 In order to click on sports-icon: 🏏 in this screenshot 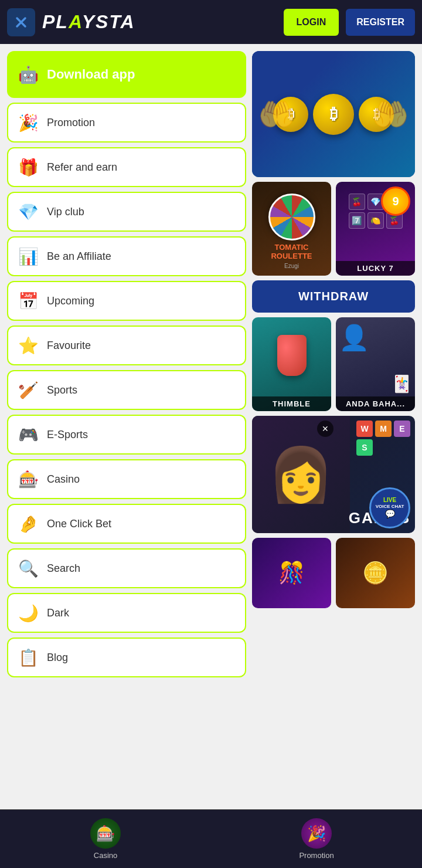, I will do `click(28, 391)`.